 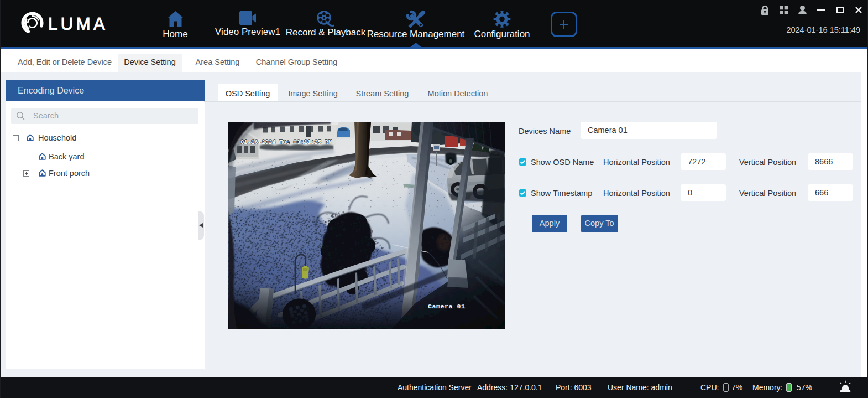 What do you see at coordinates (78, 24) in the screenshot?
I see `svg-text: LUMA` at bounding box center [78, 24].